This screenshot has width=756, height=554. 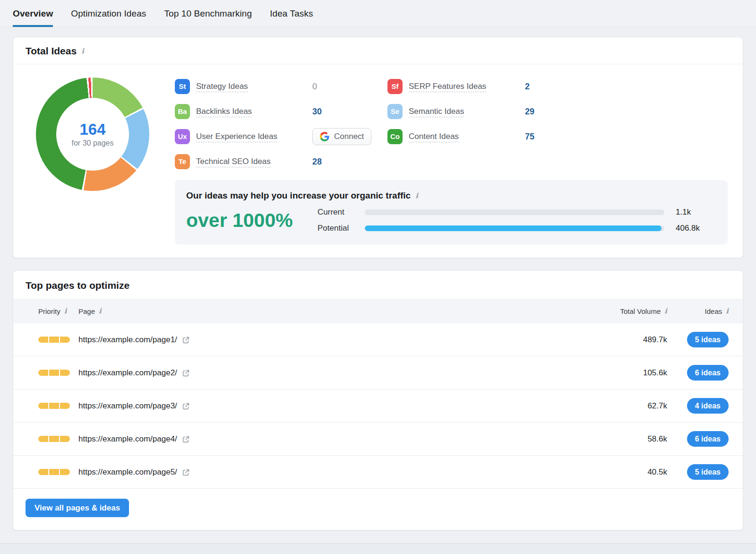 I want to click on total-volume-value: 105.6k, so click(x=625, y=373).